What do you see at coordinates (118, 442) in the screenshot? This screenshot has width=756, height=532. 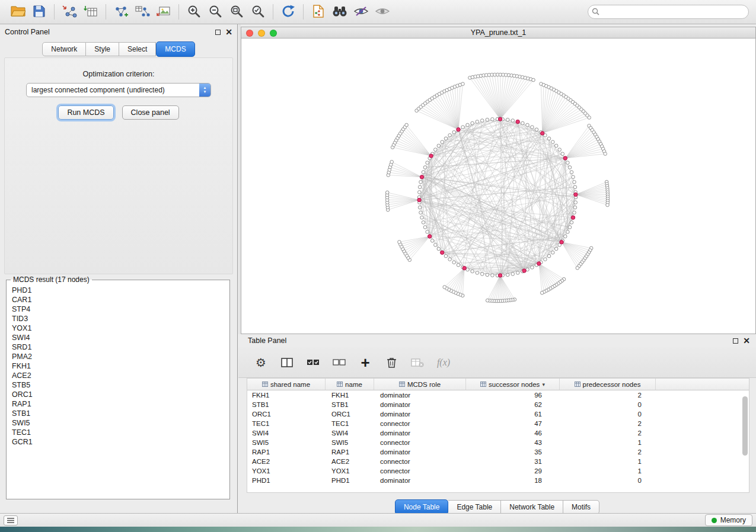 I see `mcds-result-item: GCR1` at bounding box center [118, 442].